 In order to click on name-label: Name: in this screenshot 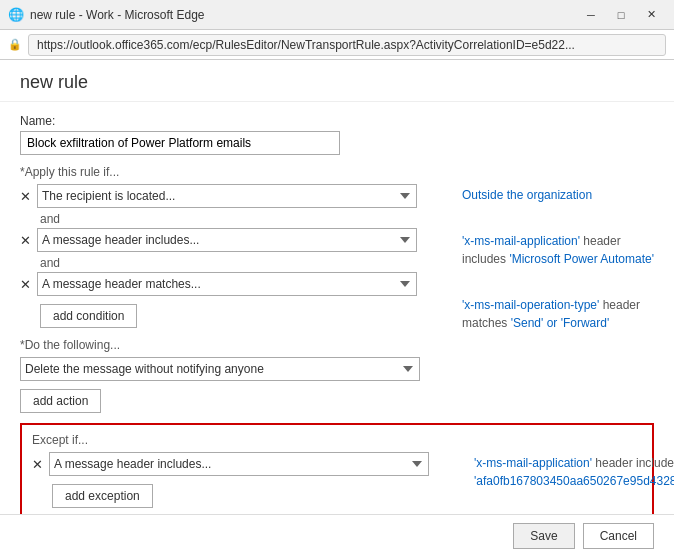, I will do `click(337, 121)`.